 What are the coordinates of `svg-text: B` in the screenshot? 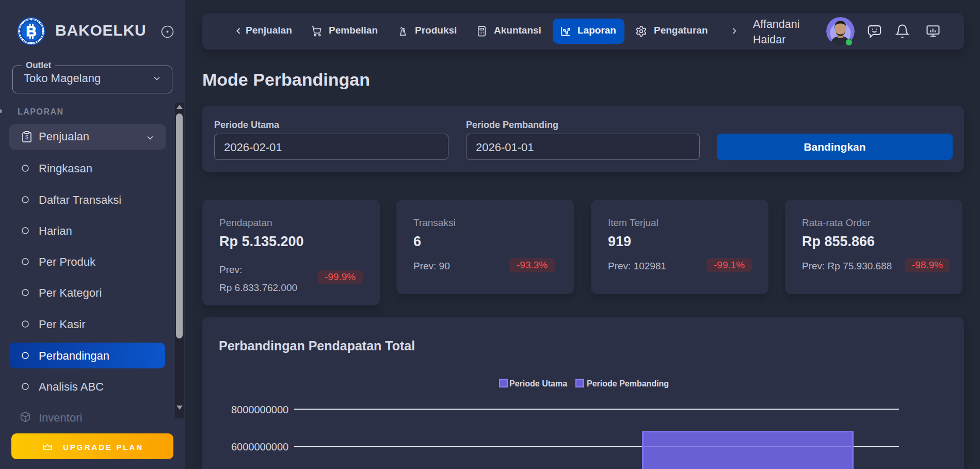 It's located at (31, 31).